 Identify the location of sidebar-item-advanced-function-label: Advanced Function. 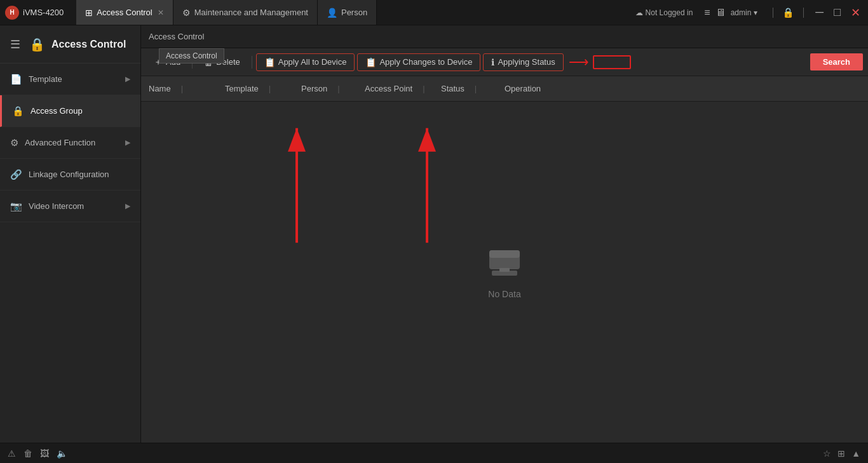
(72, 142).